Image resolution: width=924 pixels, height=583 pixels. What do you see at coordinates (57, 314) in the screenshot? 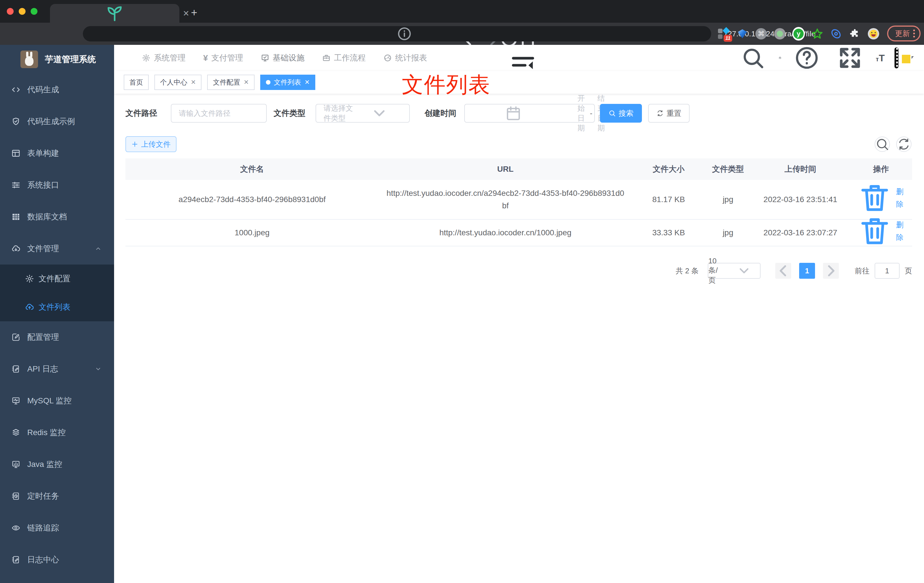
I see `sidebar: 芋道管理系统 代码生成 代码生成示例 表单构建 系统接口 数据库文档` at bounding box center [57, 314].